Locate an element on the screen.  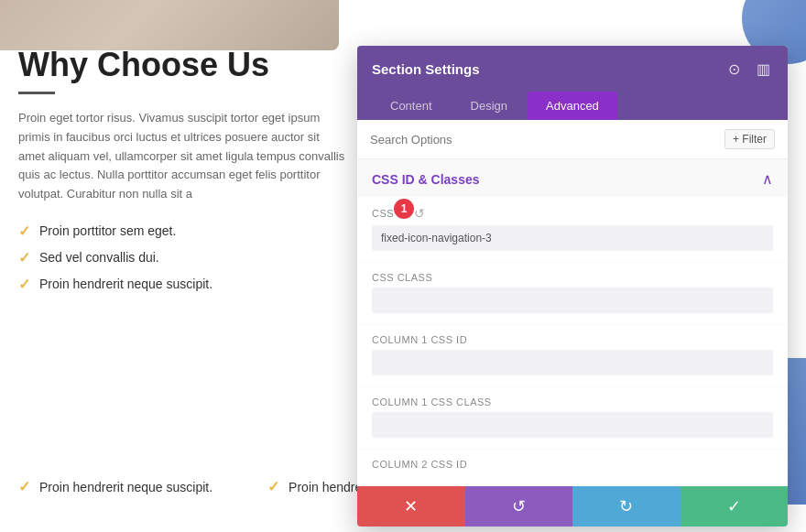
tab-design: Design is located at coordinates (489, 106).